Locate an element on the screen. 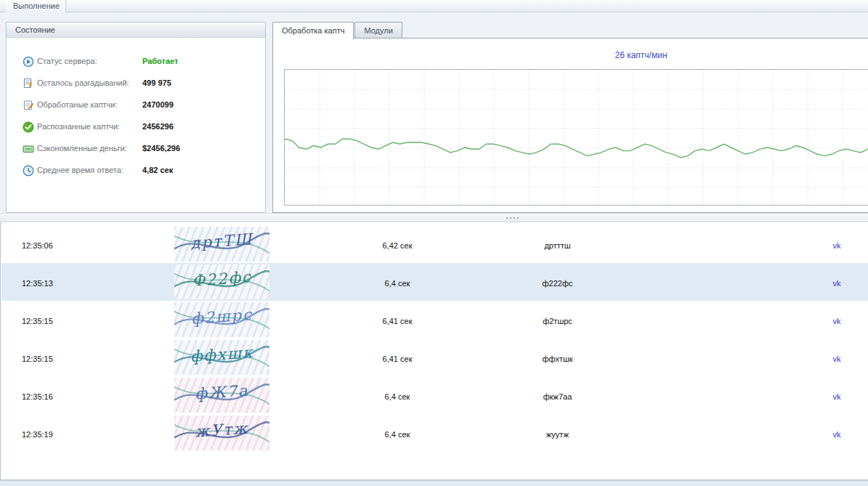  table-row: 12:35:16фЖ7а6,4 секфкж7ааvk is located at coordinates (434, 395).